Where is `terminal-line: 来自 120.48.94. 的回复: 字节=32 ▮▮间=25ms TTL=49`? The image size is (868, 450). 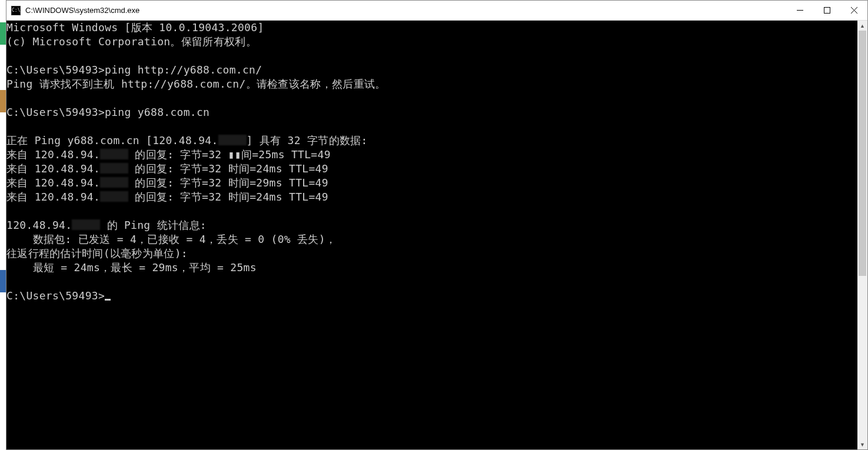 terminal-line: 来自 120.48.94. 的回复: 字节=32 ▮▮间=25ms TTL=49 is located at coordinates (432, 155).